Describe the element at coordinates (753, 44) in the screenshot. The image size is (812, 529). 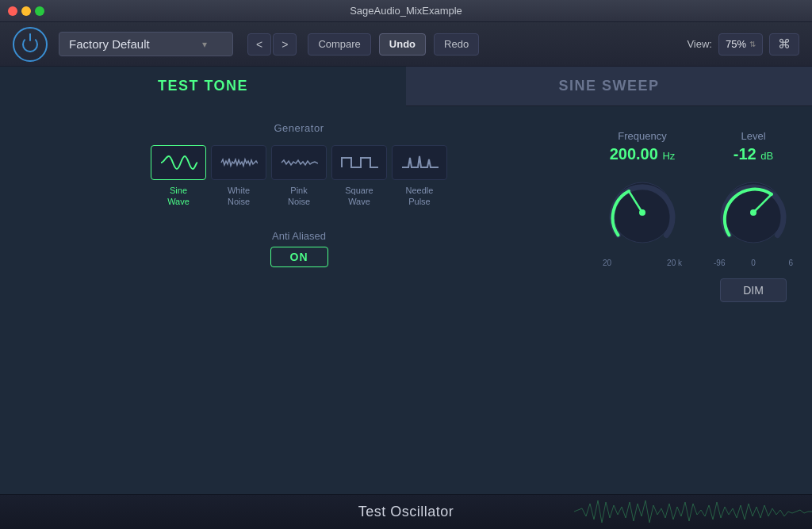
I see `stepper-arrows-icon: ⇅` at that location.